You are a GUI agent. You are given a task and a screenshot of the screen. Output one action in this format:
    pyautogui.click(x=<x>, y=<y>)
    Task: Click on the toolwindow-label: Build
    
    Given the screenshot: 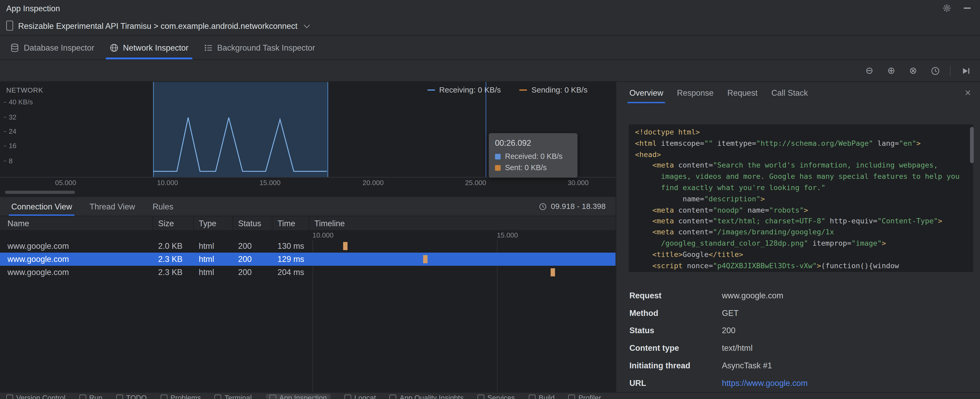 What is the action you would take?
    pyautogui.click(x=547, y=397)
    